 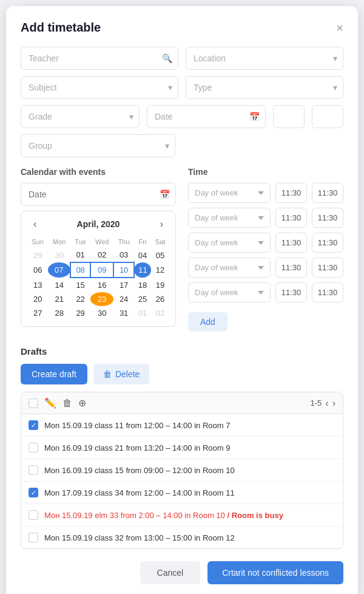 What do you see at coordinates (289, 117) in the screenshot?
I see `time-start-top: 11:30` at bounding box center [289, 117].